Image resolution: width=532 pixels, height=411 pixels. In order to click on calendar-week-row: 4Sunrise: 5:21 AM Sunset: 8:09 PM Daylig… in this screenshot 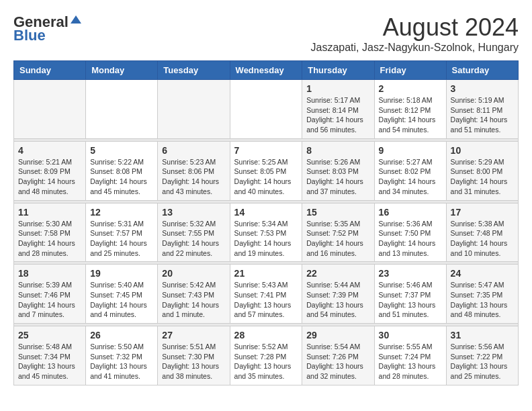, I will do `click(266, 171)`.